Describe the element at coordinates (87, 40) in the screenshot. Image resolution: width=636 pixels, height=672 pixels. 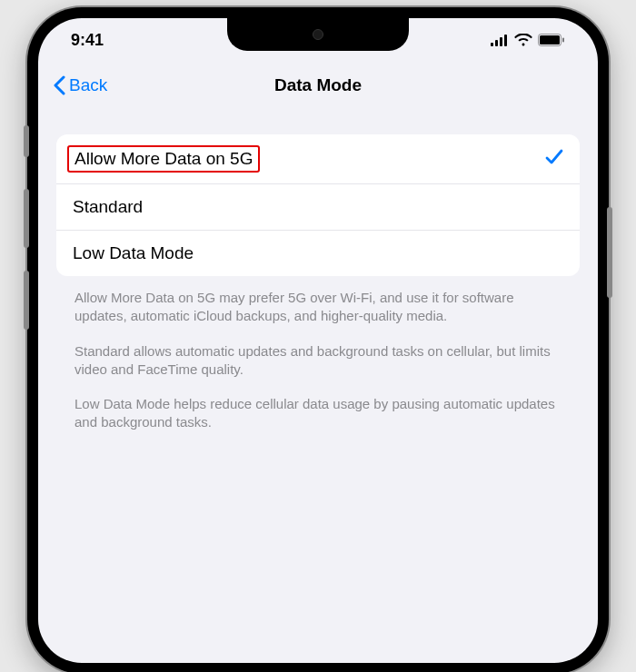
I see `status-time: 9:41` at that location.